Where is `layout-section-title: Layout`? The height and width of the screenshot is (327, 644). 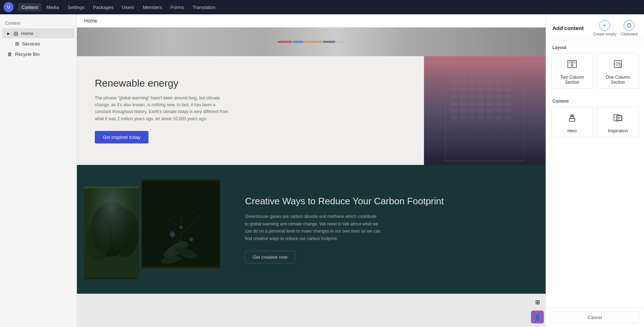
layout-section-title: Layout is located at coordinates (595, 47).